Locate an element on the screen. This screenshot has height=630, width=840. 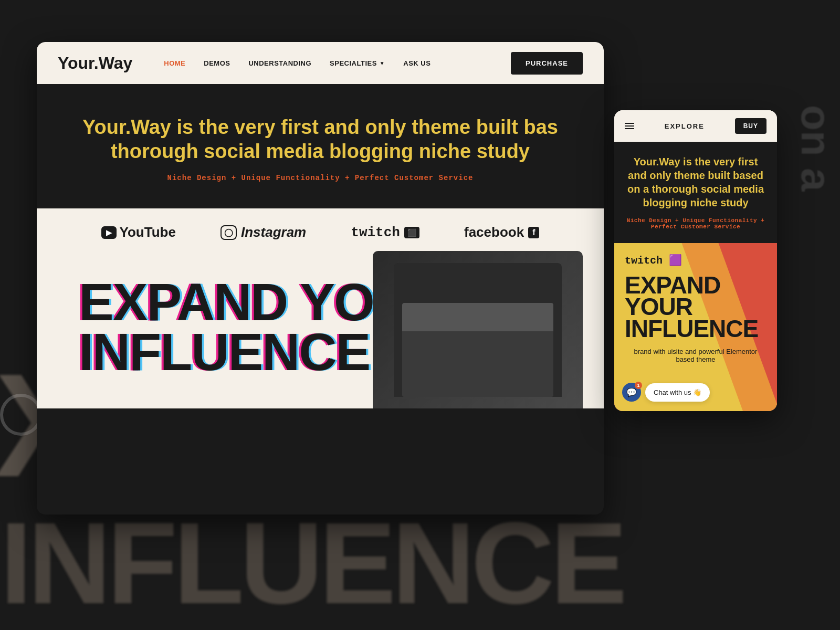
decorative-circle is located at coordinates (21, 415).